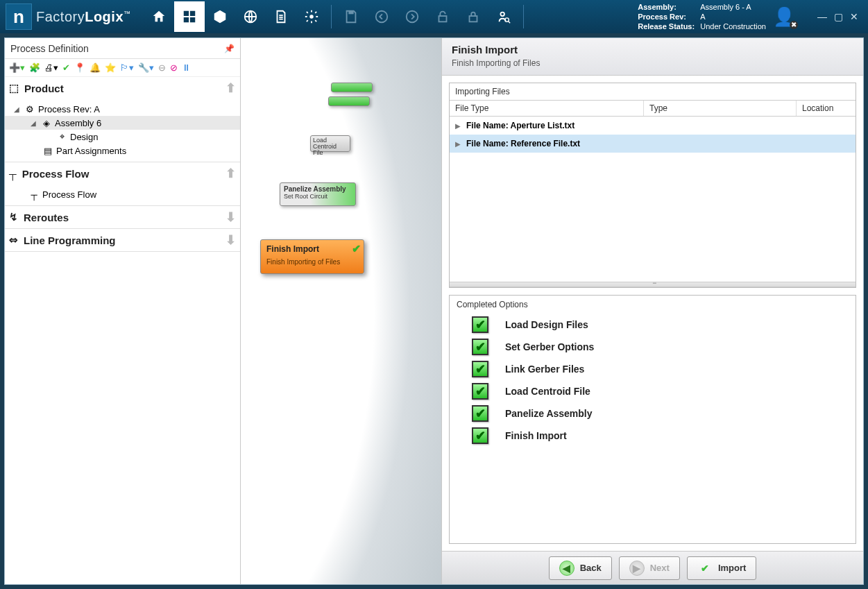 The height and width of the screenshot is (589, 868). Describe the element at coordinates (122, 123) in the screenshot. I see `tree-assembly: ◢◈Assembly 6` at that location.